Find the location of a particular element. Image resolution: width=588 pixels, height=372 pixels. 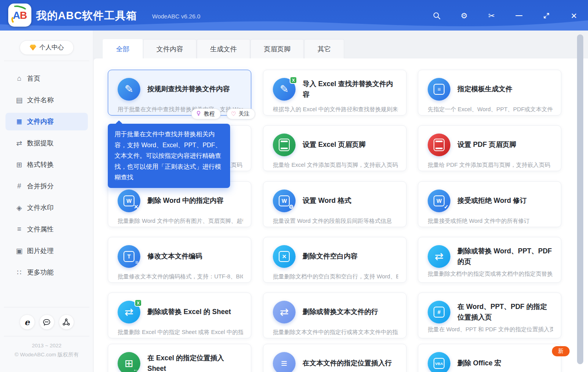

copyright-owner: © WodeABC.com 版权所有 is located at coordinates (47, 355).